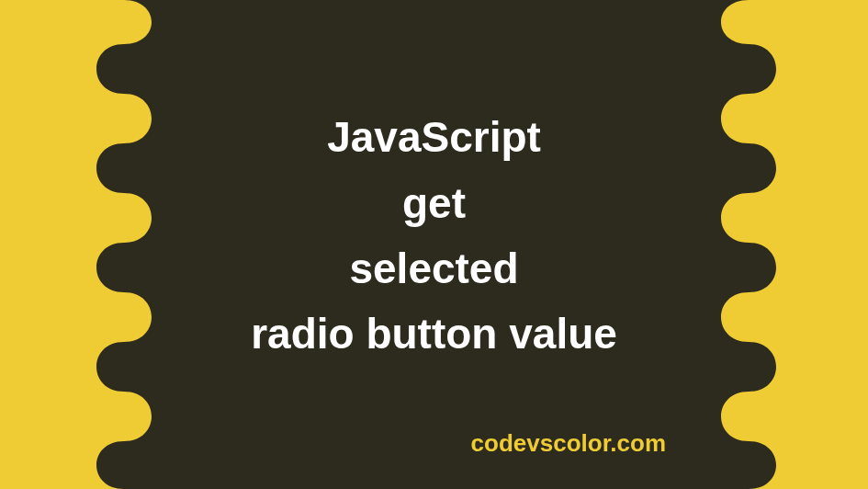 The height and width of the screenshot is (489, 868). I want to click on site-url: codevscolor.com, so click(569, 443).